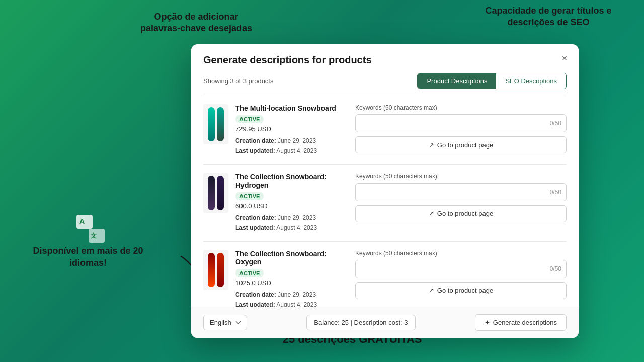  What do you see at coordinates (256, 141) in the screenshot?
I see `creation-date-label-1: Creation date:` at bounding box center [256, 141].